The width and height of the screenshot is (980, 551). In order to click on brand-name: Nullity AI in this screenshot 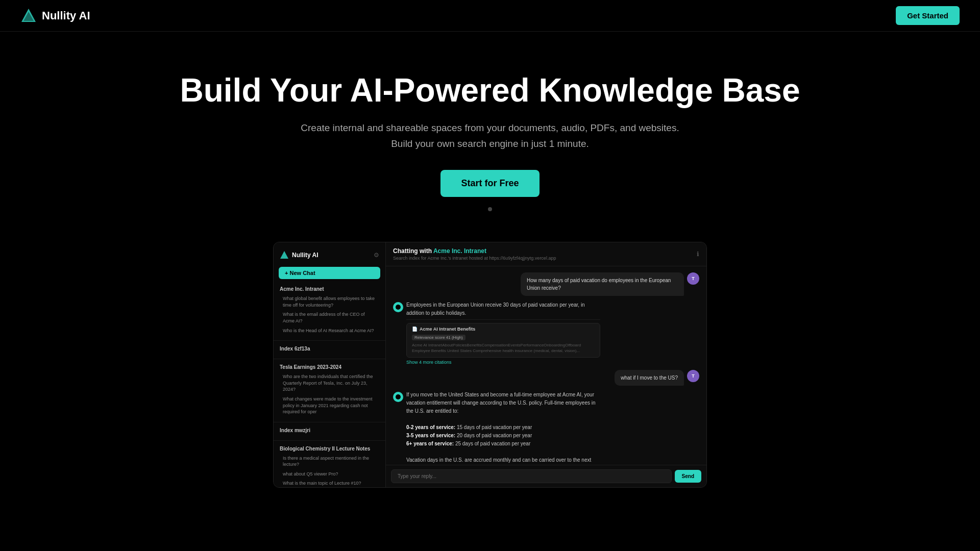, I will do `click(66, 16)`.